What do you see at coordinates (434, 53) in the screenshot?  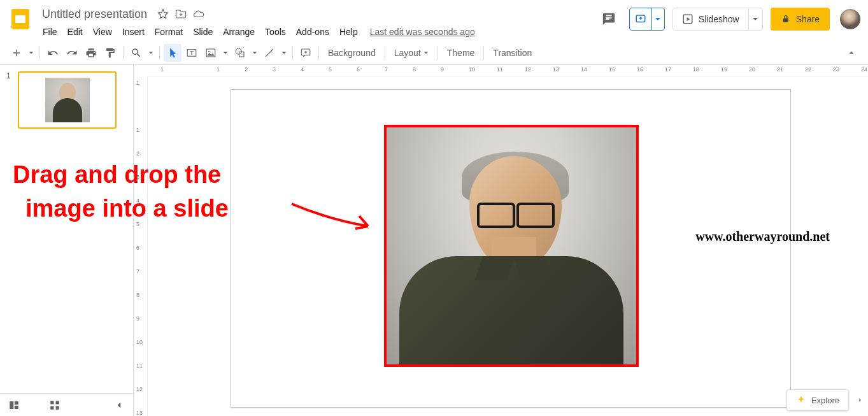 I see `toolbar: Background Layout Theme Transition` at bounding box center [434, 53].